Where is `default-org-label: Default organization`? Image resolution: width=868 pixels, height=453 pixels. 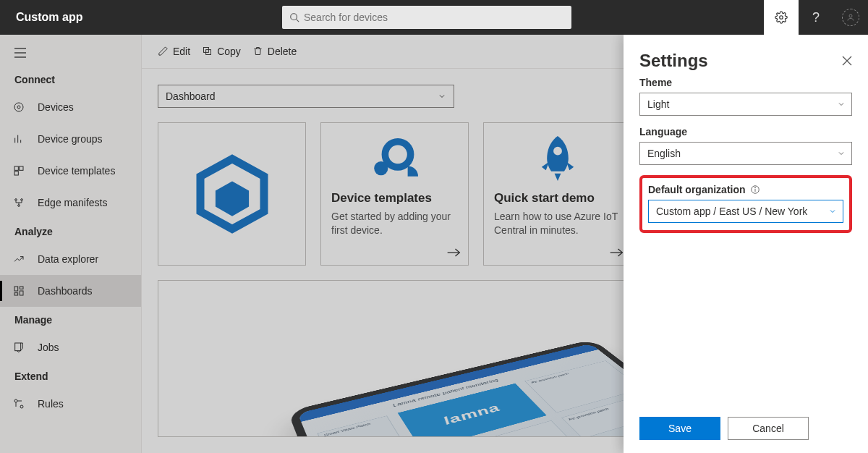 default-org-label: Default organization is located at coordinates (746, 190).